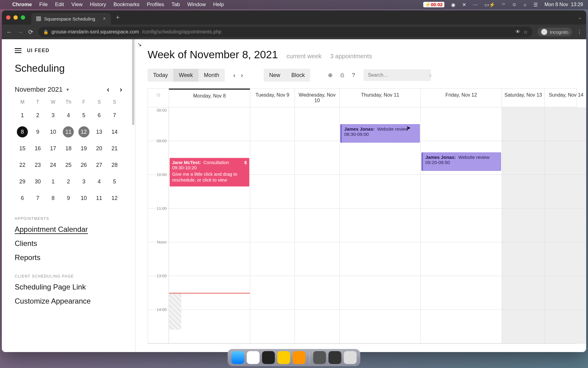 The width and height of the screenshot is (588, 368). Describe the element at coordinates (68, 148) in the screenshot. I see `mini-cal-day: 18` at that location.